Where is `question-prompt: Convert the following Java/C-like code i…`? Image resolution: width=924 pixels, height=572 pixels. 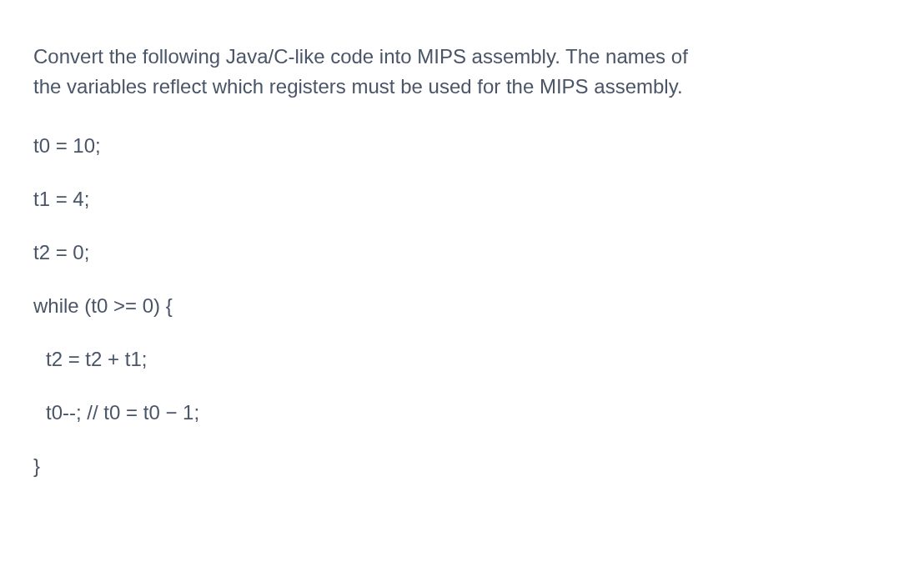 question-prompt: Convert the following Java/C-like code i… is located at coordinates (462, 72).